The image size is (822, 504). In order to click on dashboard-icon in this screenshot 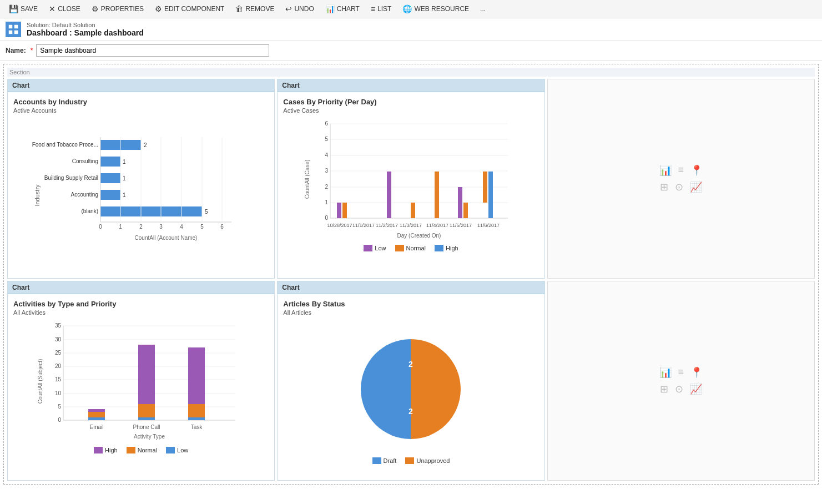, I will do `click(13, 29)`.